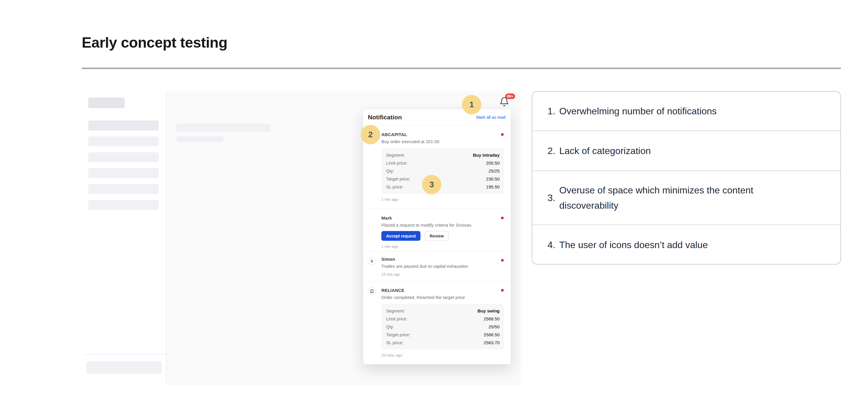 This screenshot has width=868, height=393. What do you see at coordinates (510, 96) in the screenshot?
I see `notification-count-badge: 99+` at bounding box center [510, 96].